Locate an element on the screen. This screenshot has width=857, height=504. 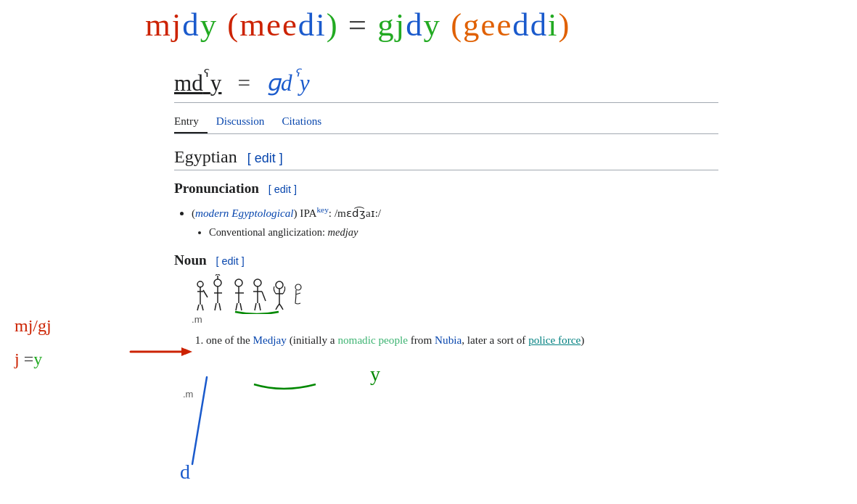
annotation-d-text: d is located at coordinates (185, 471).